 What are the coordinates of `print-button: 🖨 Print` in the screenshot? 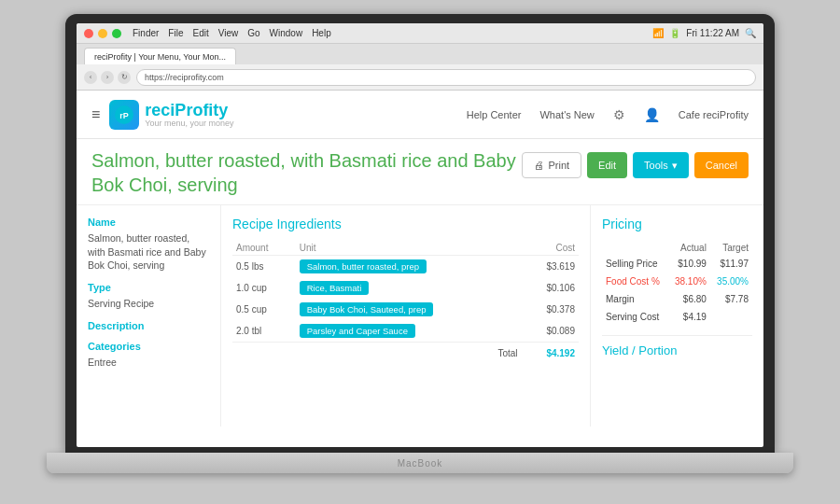 It's located at (552, 165).